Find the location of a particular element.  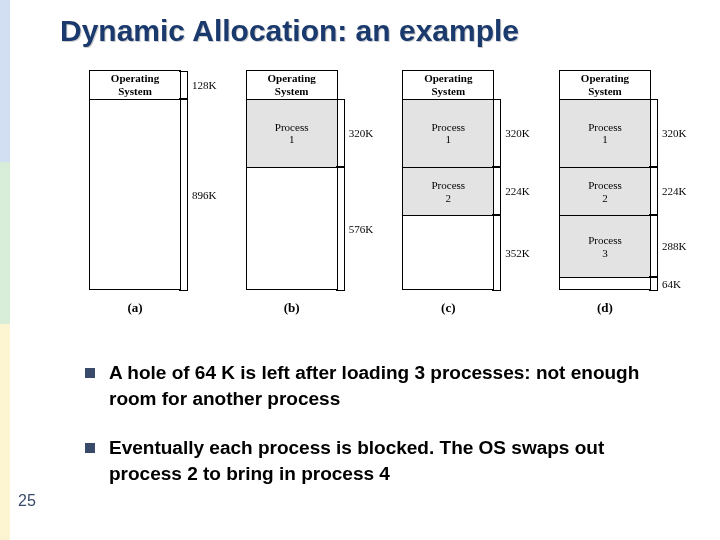

diagram-caption: (d) is located at coordinates (605, 308).